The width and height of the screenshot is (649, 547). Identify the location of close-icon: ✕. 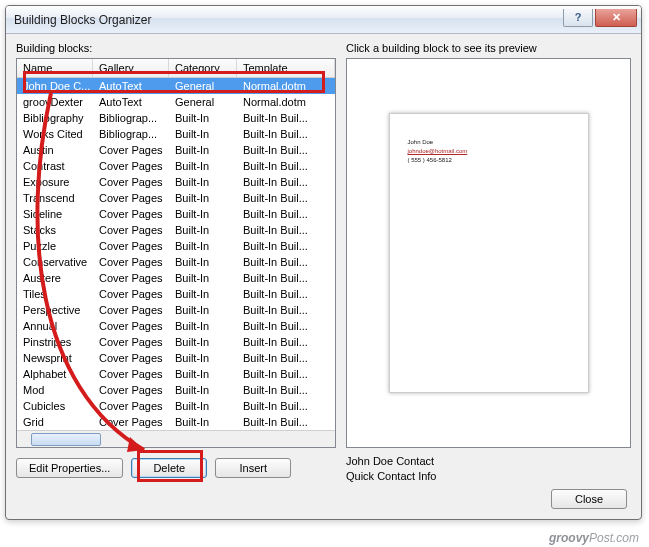
(616, 18).